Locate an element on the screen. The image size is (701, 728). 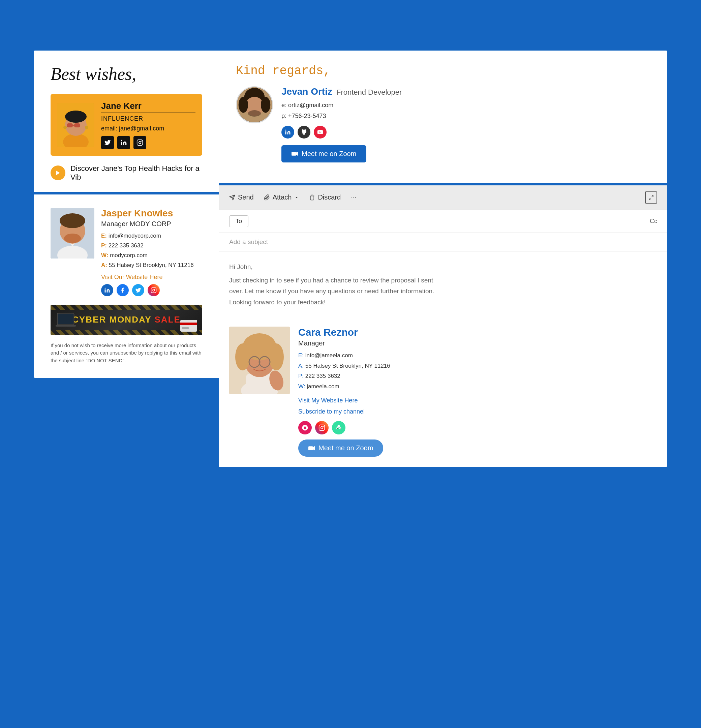
jevan-zoom-button: Meet me on Zoom is located at coordinates (324, 154).